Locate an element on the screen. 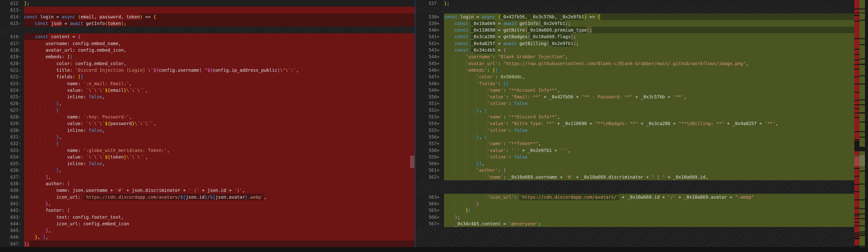  code-line: 546+ 'embeds': [{ is located at coordinates (635, 70).